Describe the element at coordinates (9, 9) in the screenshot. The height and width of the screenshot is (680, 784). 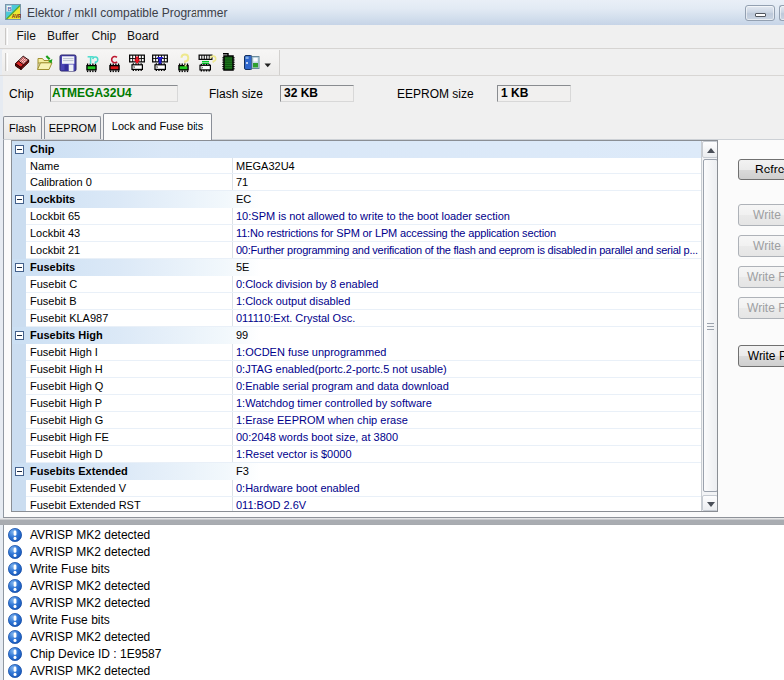
I see `svg-text: B` at that location.